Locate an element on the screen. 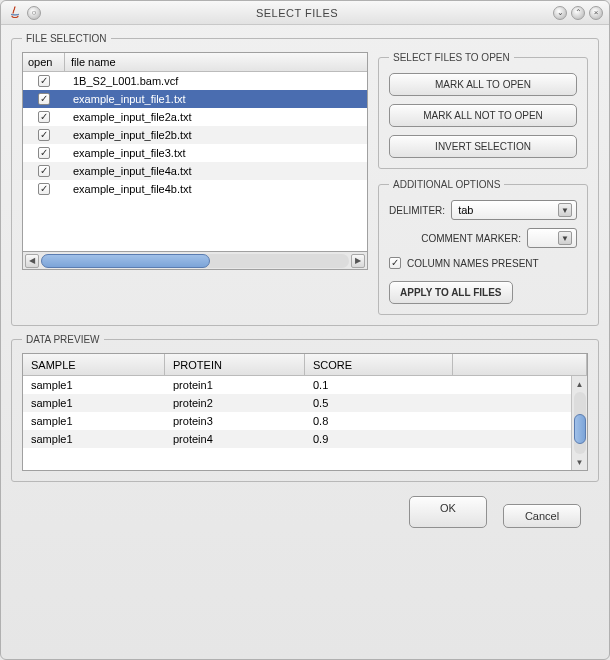 The width and height of the screenshot is (610, 660). col-header-open: open is located at coordinates (44, 62).